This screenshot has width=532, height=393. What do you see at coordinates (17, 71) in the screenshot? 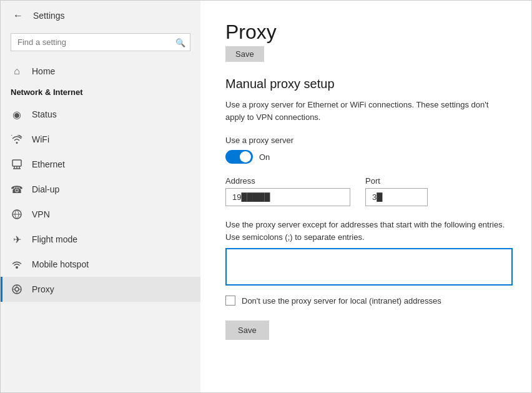
I see `home-icon: ⌂` at bounding box center [17, 71].